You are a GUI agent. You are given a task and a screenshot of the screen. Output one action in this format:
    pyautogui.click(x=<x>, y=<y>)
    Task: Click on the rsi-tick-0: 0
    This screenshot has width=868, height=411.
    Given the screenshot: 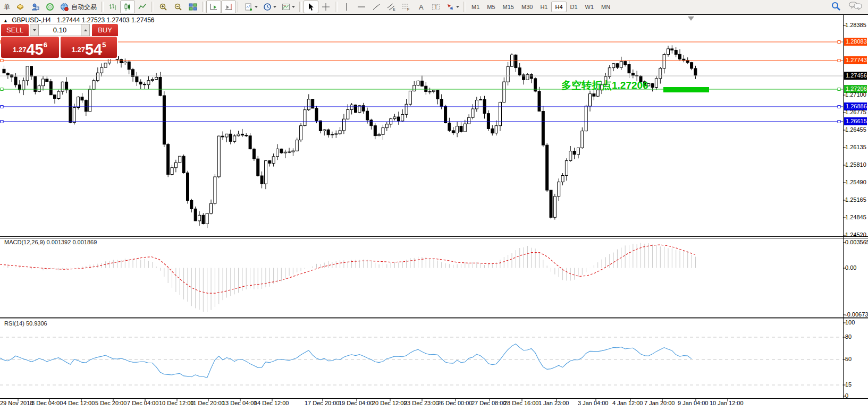 What is the action you would take?
    pyautogui.click(x=847, y=396)
    